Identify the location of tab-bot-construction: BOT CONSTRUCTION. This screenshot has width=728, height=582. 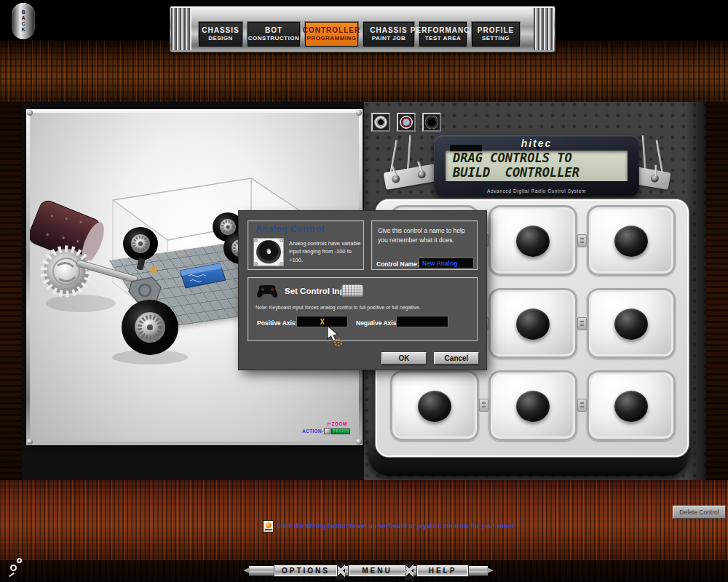
(274, 34).